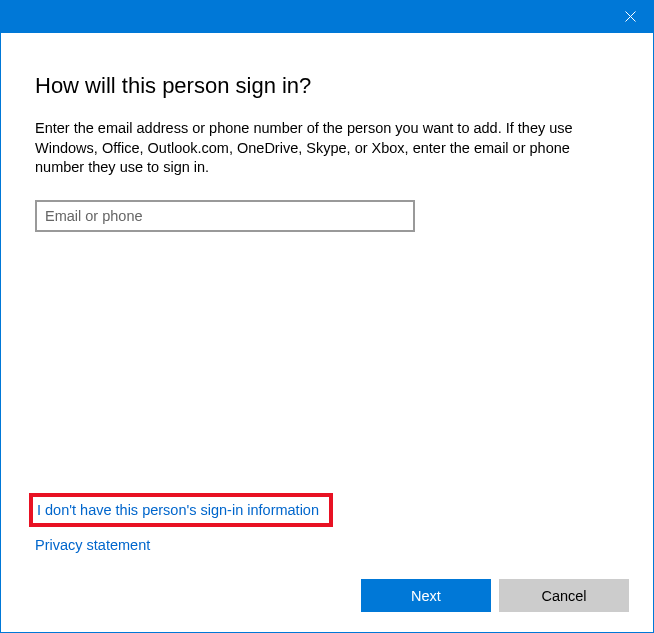 This screenshot has height=633, width=654. I want to click on email-phone-input, so click(225, 216).